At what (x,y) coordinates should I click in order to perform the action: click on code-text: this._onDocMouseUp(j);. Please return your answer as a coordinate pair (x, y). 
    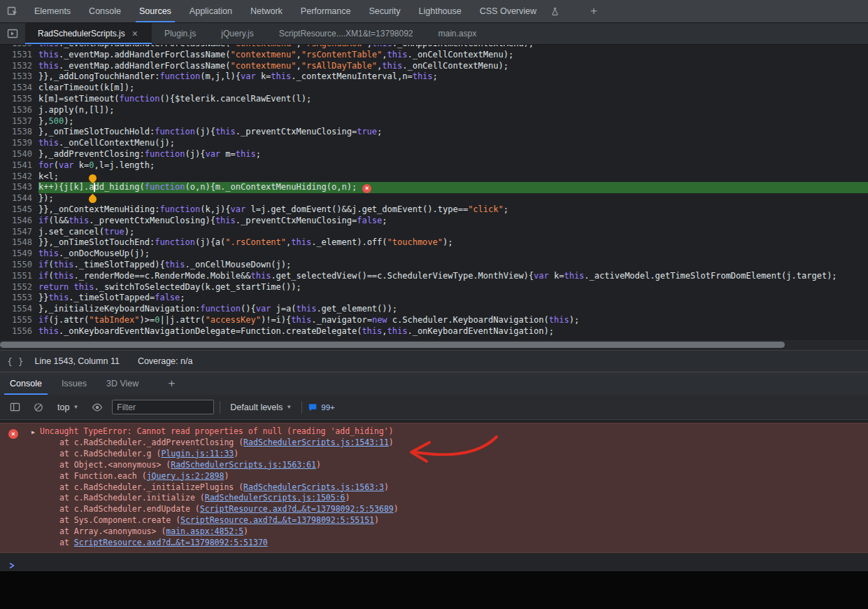
    Looking at the image, I should click on (453, 254).